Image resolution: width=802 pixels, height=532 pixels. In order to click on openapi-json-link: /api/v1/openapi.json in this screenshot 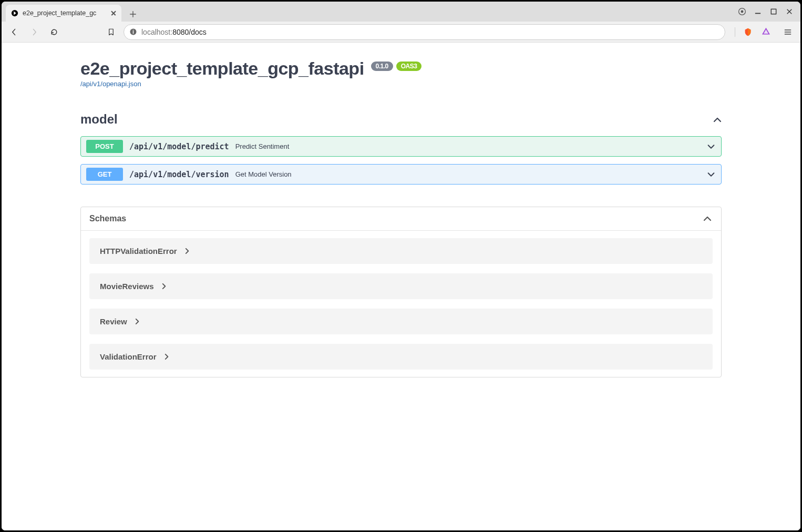, I will do `click(401, 84)`.